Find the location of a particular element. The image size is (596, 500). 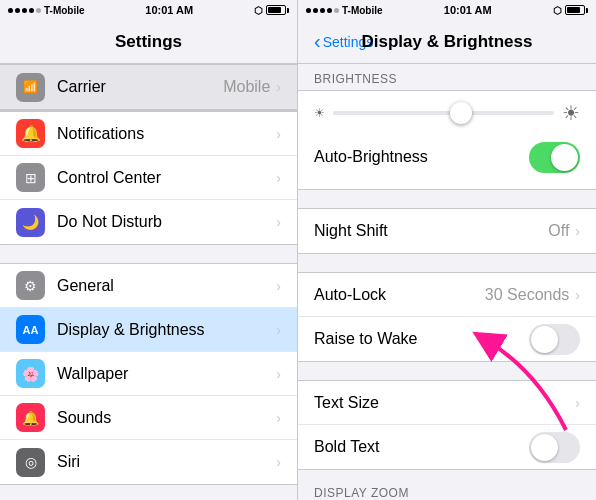

bold-text-label: Bold Text is located at coordinates (422, 447).